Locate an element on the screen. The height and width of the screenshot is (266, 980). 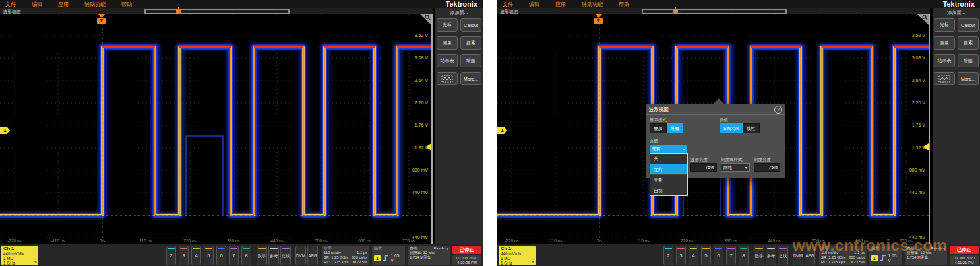
record-length: RL: 1.375 kpts is located at coordinates (336, 263).